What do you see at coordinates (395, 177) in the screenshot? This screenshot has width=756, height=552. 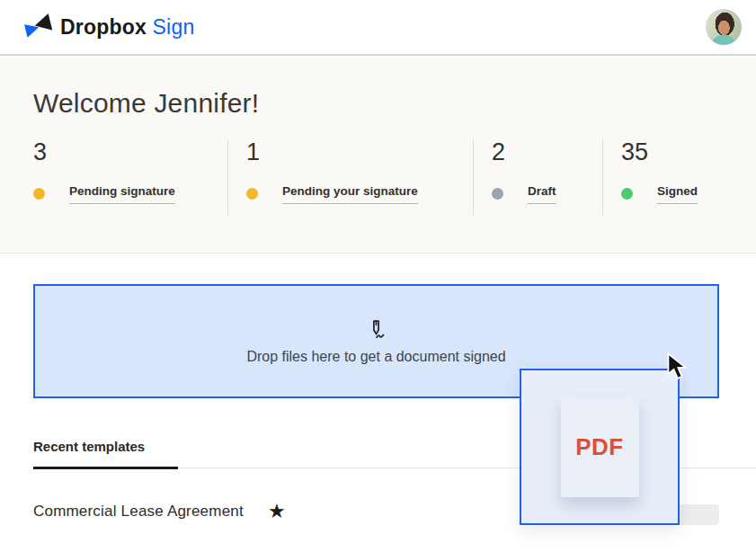 I see `stats-row: 3 Pending signature 1 Pending your signa…` at bounding box center [395, 177].